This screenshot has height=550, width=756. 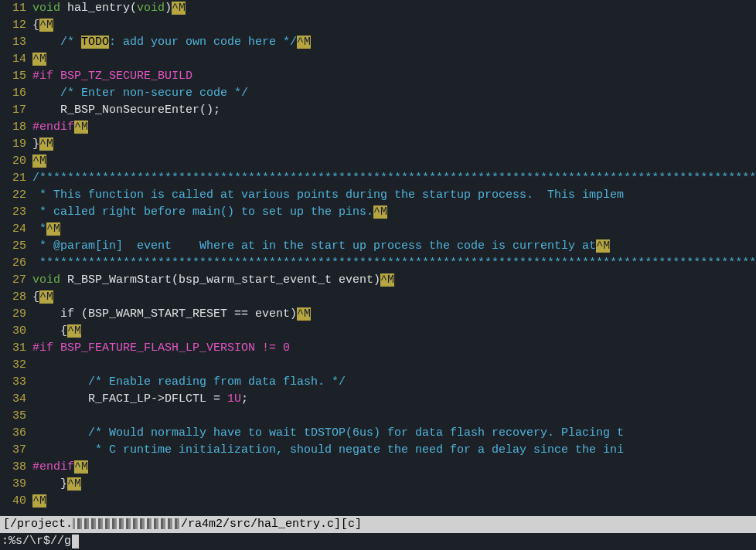 What do you see at coordinates (378, 484) in the screenshot?
I see `code-line: 39 }^M` at bounding box center [378, 484].